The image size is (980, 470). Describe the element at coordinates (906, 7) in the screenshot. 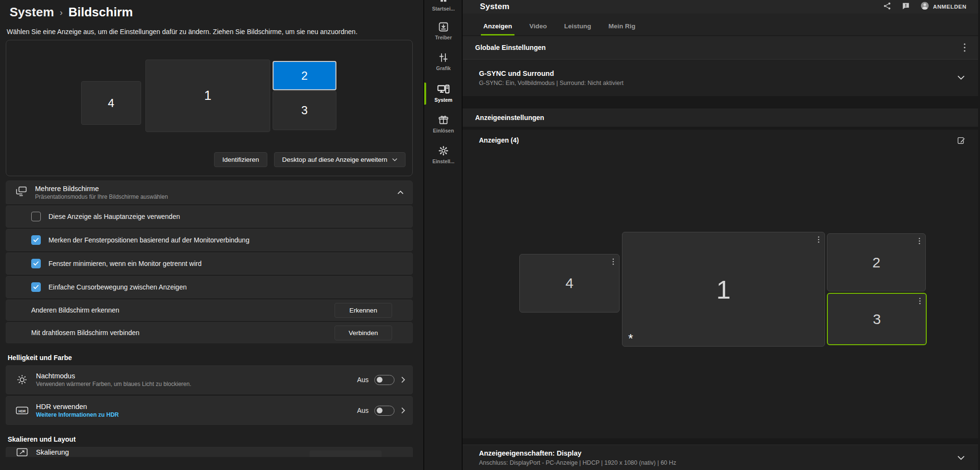

I see `feedback-icon` at that location.